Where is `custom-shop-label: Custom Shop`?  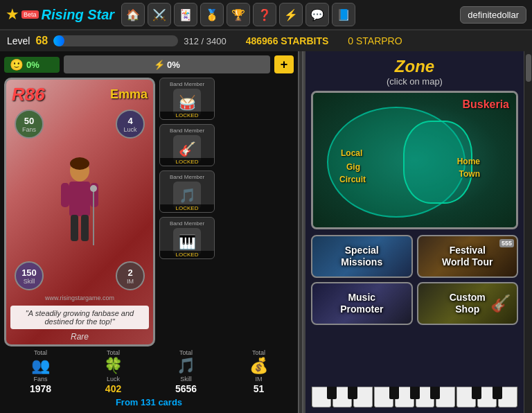
custom-shop-label: Custom Shop is located at coordinates (468, 304).